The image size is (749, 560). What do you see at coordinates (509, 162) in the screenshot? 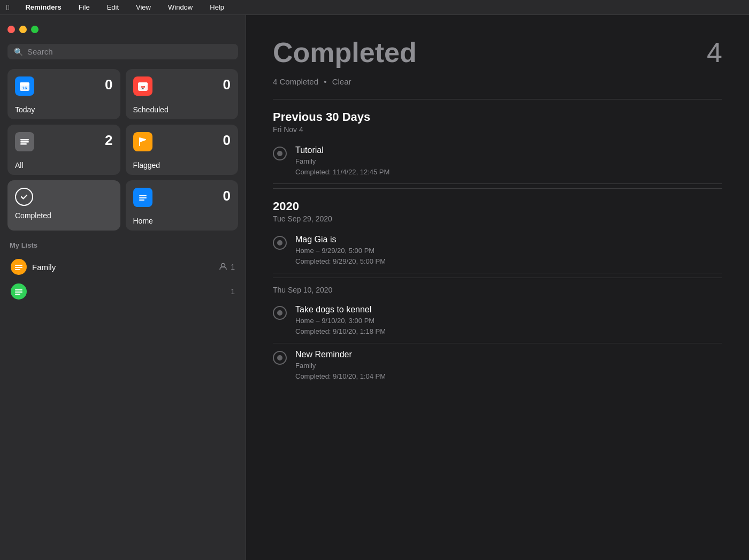
I see `reminder-details-tutorial: Tutorial Family Completed: 11/4/22, 12:4…` at bounding box center [509, 162].